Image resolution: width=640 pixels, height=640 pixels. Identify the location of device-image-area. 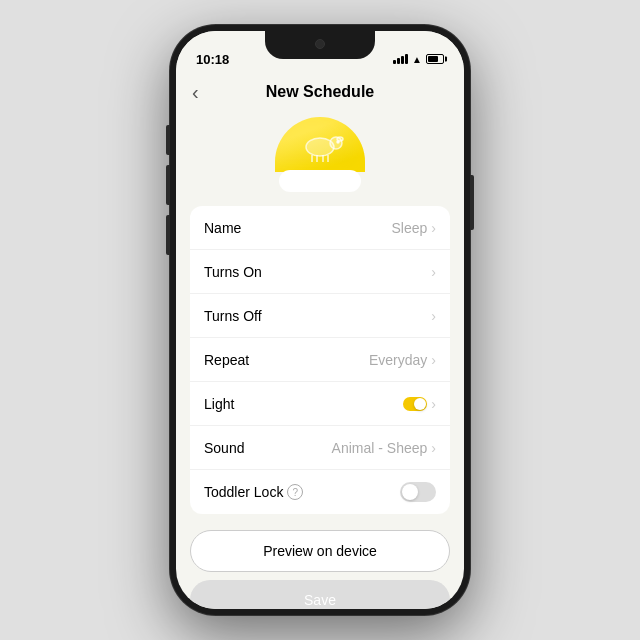
(320, 156).